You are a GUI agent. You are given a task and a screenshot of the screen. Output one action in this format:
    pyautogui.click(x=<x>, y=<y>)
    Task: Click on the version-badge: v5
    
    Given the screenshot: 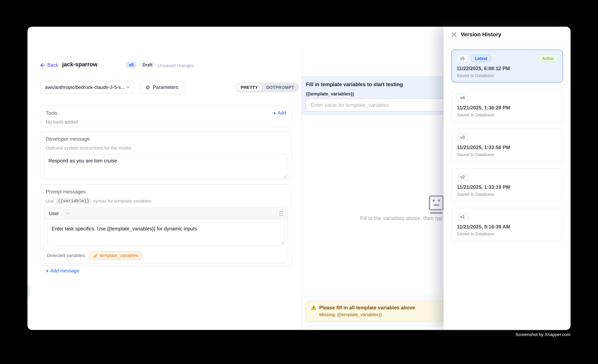 What is the action you would take?
    pyautogui.click(x=131, y=65)
    